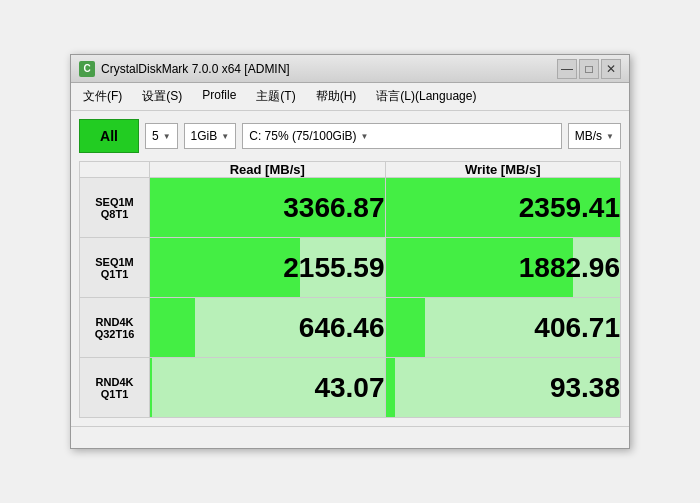 This screenshot has width=700, height=503. I want to click on controls-row: All 5 ▼ 1GiB ▼ C: 75% (75/100GiB) ▼ MB/s…, so click(350, 136).